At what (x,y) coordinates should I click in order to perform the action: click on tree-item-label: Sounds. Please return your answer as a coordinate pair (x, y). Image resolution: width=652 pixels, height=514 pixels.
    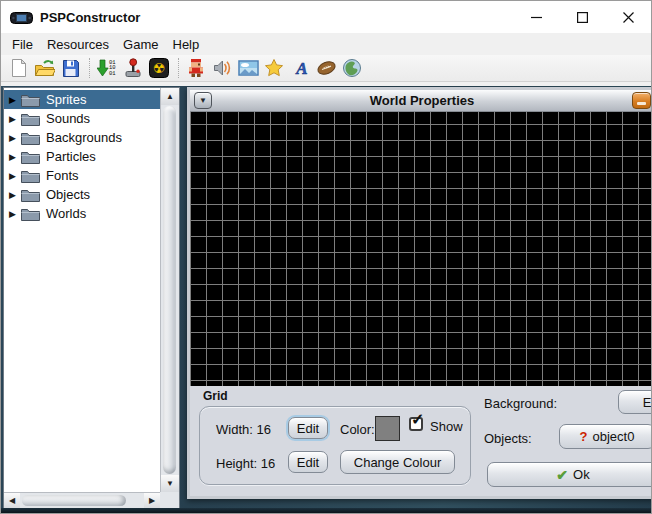
    Looking at the image, I should click on (68, 118).